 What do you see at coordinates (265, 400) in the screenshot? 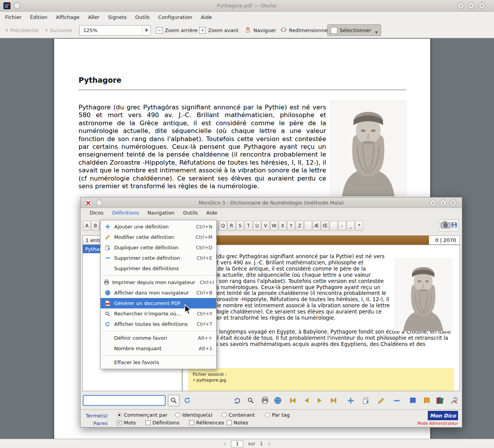
I see `printer-icon` at bounding box center [265, 400].